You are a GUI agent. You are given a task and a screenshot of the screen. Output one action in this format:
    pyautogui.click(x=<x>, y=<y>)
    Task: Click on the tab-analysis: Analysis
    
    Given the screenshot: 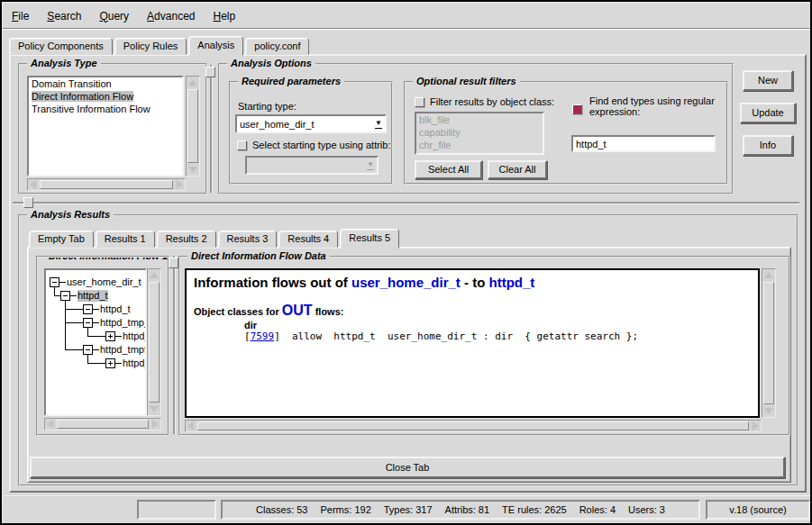 What is the action you would take?
    pyautogui.click(x=216, y=46)
    